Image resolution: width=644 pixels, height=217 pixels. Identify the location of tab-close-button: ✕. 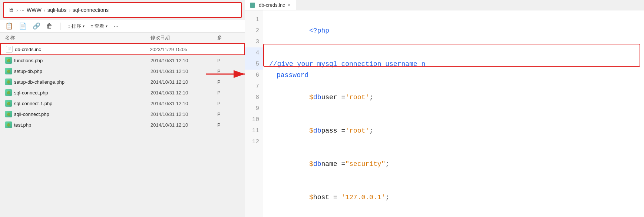
(289, 5).